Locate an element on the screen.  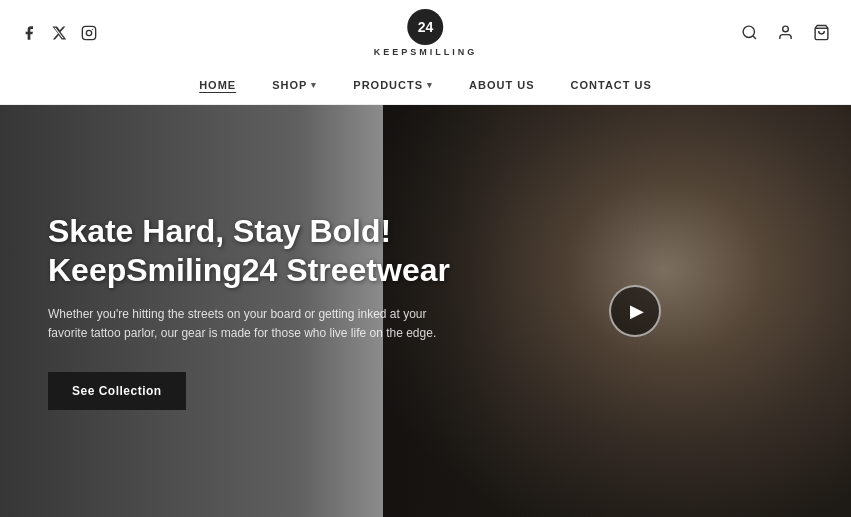
see-collection-button: See Collection is located at coordinates (117, 391).